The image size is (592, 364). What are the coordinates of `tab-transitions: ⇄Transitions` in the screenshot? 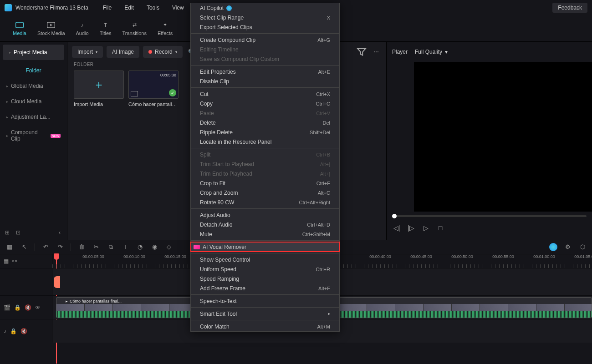 It's located at (135, 29).